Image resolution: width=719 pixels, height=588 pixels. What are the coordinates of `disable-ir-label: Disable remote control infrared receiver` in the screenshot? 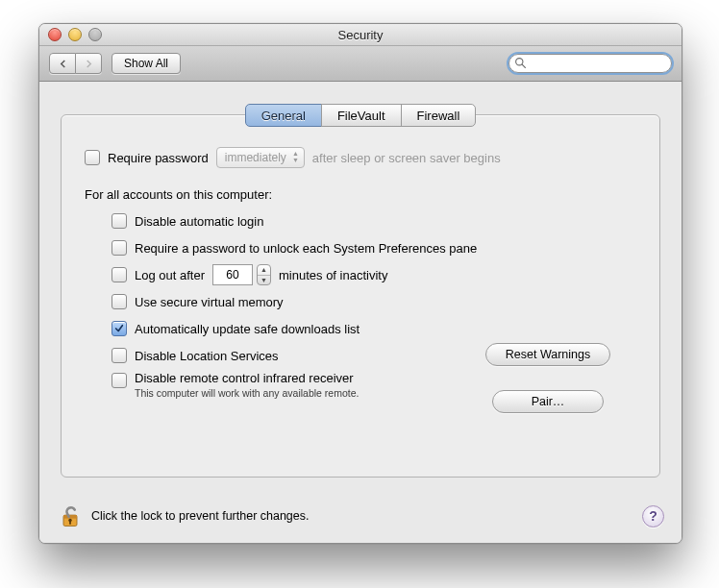 It's located at (246, 379).